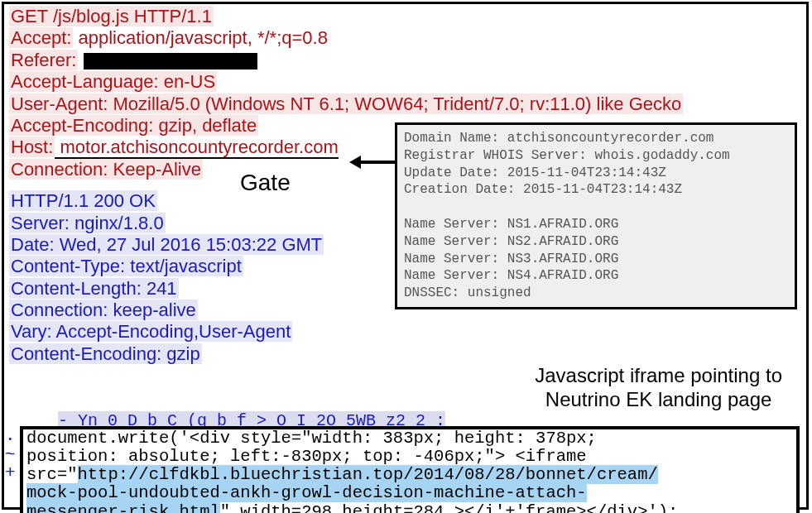  What do you see at coordinates (659, 388) in the screenshot?
I see `iframe-caption: Javascript iframe pointing to Neutrino E…` at bounding box center [659, 388].